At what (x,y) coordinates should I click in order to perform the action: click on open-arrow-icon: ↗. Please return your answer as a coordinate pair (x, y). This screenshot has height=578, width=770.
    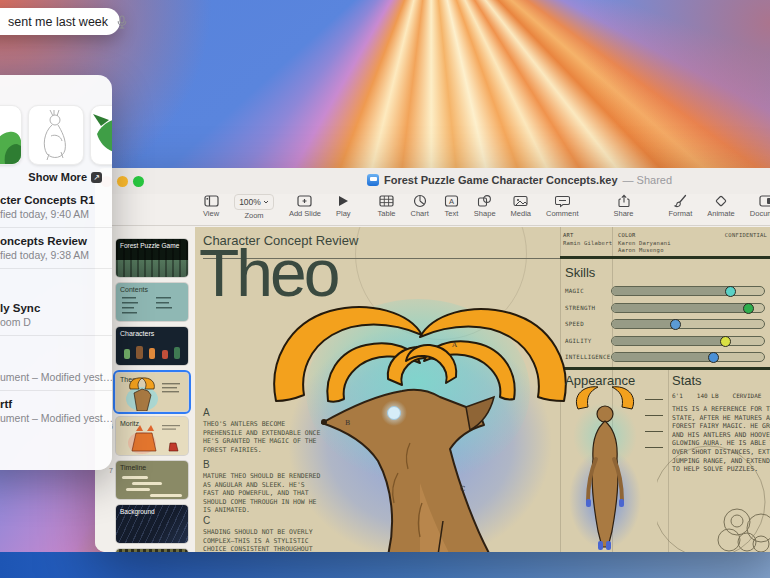
    Looking at the image, I should click on (96, 178).